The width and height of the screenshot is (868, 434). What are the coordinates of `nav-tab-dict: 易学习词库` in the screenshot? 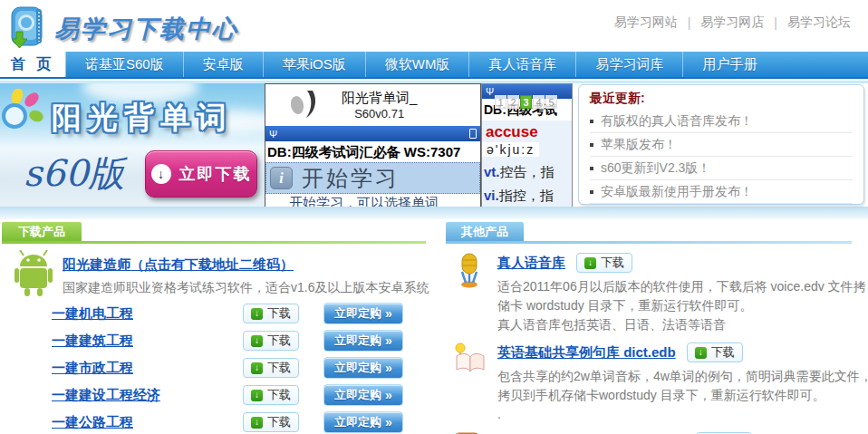 It's located at (629, 64).